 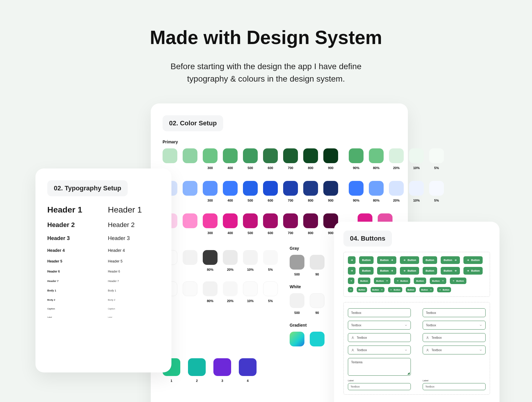 What do you see at coordinates (73, 210) in the screenshot?
I see `typo-h1-bold: Header 1` at bounding box center [73, 210].